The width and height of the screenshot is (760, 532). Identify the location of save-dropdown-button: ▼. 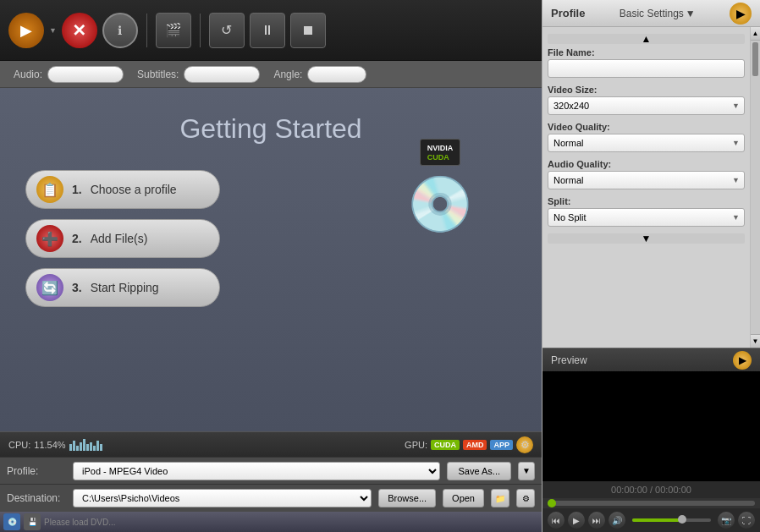
(526, 471).